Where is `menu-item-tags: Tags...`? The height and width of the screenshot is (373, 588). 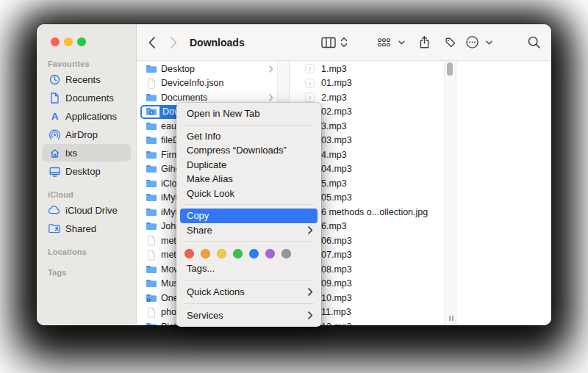
menu-item-tags: Tags... is located at coordinates (248, 269).